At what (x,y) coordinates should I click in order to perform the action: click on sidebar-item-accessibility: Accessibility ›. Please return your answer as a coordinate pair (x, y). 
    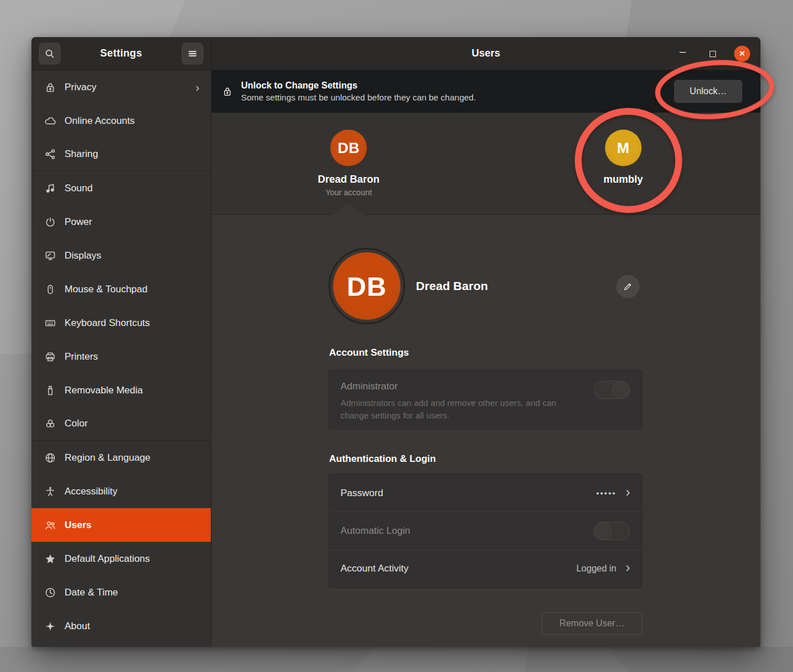
    Looking at the image, I should click on (121, 491).